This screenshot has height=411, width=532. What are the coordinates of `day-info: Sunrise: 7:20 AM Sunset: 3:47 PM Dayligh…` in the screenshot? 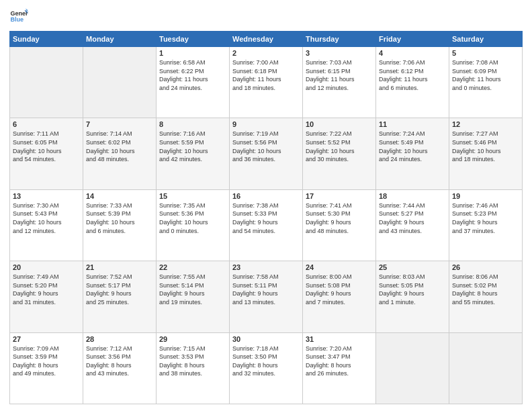 It's located at (339, 361).